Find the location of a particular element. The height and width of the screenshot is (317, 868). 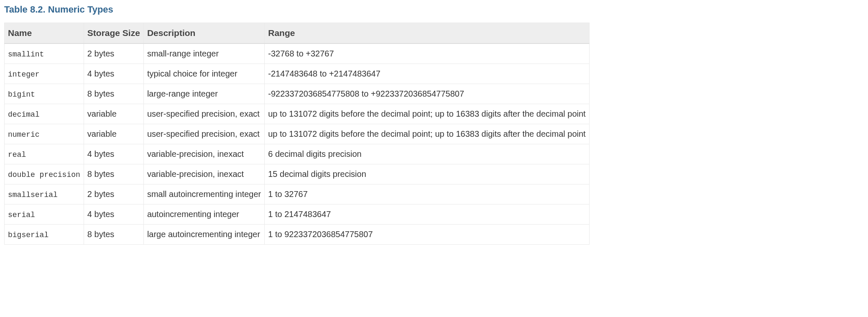

type-code: bigint is located at coordinates (22, 95).